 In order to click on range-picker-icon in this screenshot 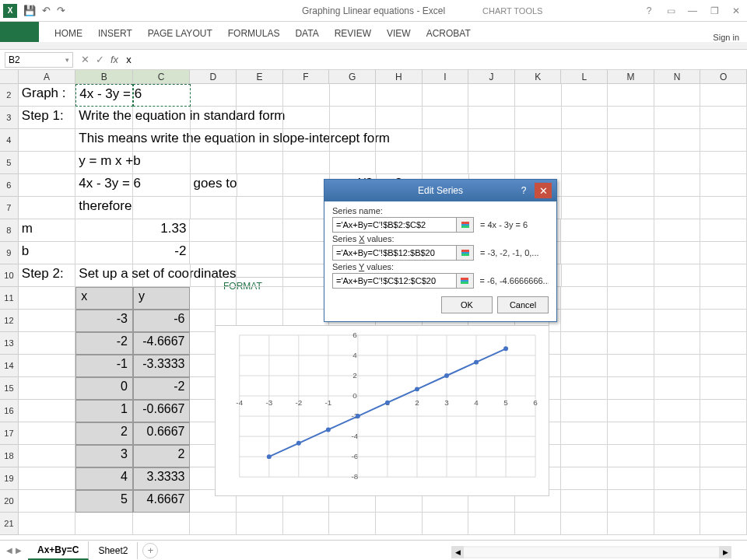, I will do `click(465, 253)`.